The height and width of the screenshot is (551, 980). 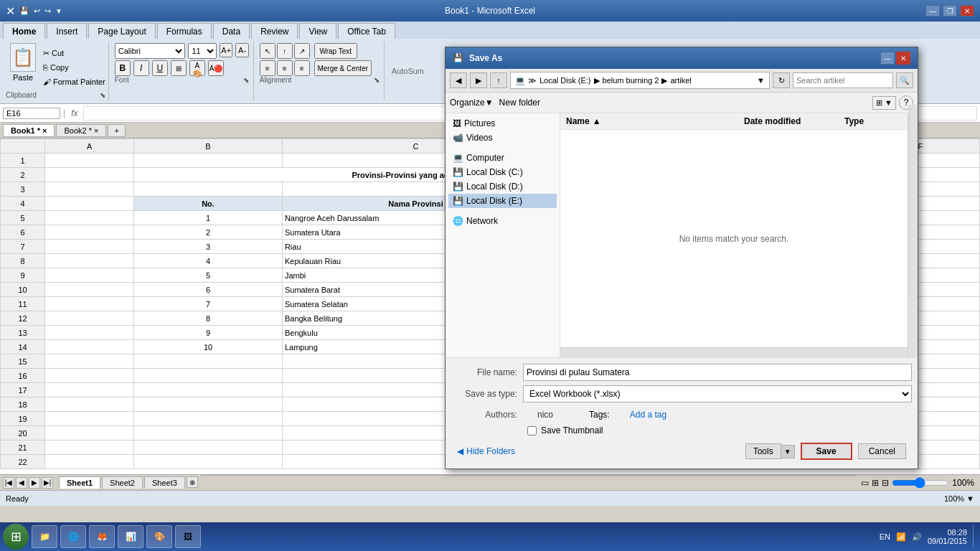 I want to click on taskbar-photos: 🖼, so click(x=188, y=537).